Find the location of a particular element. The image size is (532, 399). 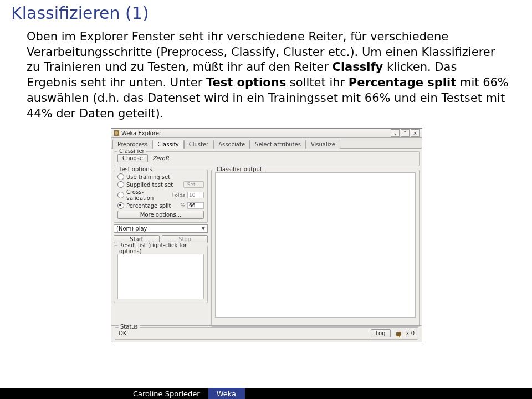

folds-input: 10 is located at coordinates (196, 195).